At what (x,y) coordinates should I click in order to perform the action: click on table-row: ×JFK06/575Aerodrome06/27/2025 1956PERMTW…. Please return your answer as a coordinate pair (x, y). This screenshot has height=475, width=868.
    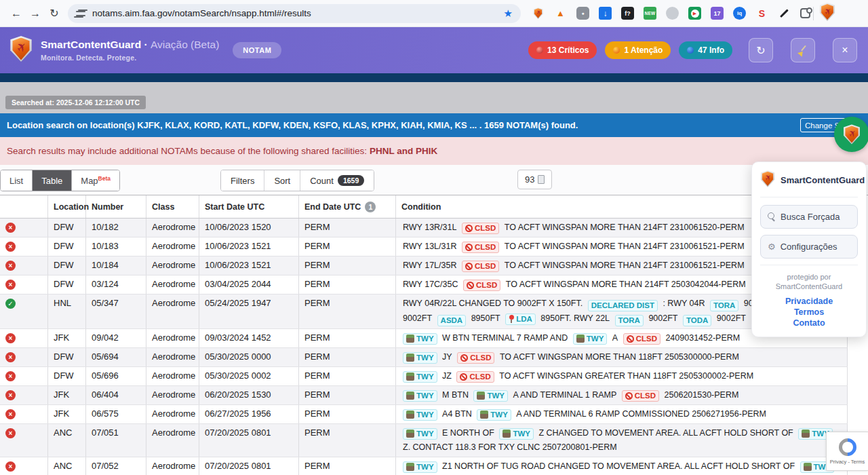
    Looking at the image, I should click on (424, 415).